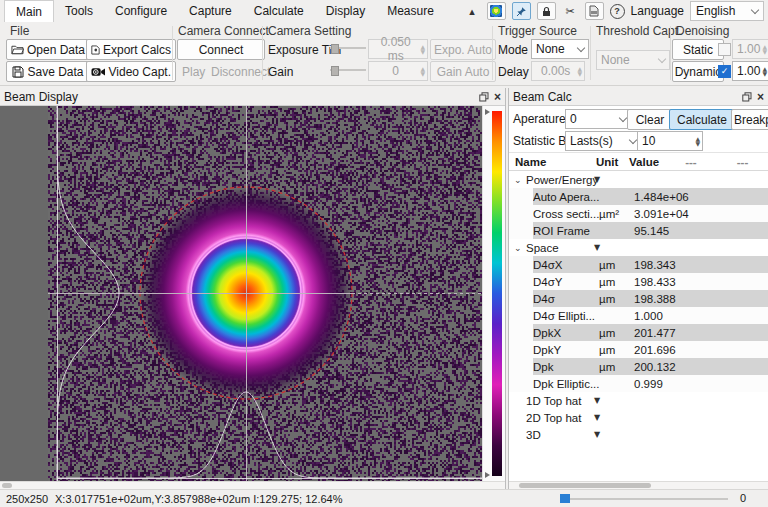  What do you see at coordinates (488, 112) in the screenshot?
I see `colorbar-marker-top` at bounding box center [488, 112].